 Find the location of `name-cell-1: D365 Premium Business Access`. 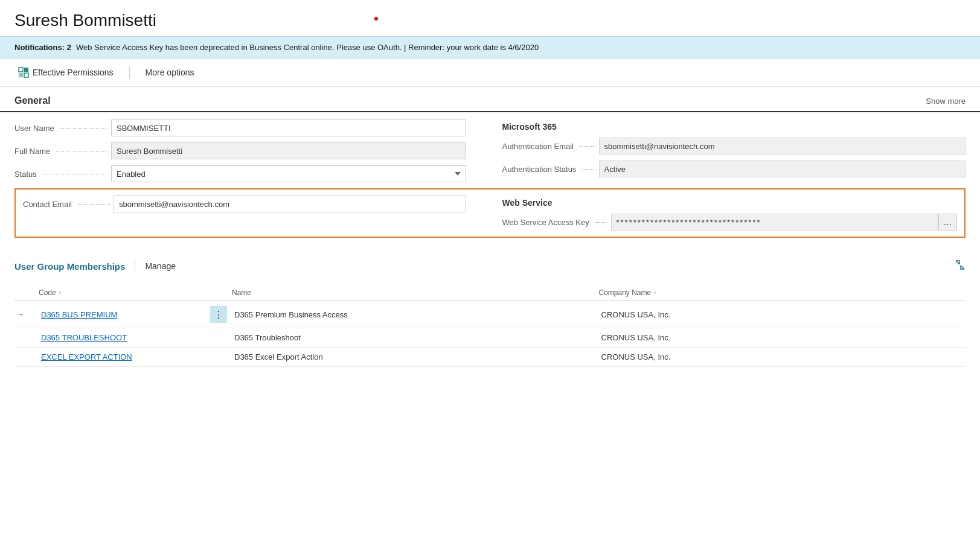

name-cell-1: D365 Premium Business Access is located at coordinates (415, 315).